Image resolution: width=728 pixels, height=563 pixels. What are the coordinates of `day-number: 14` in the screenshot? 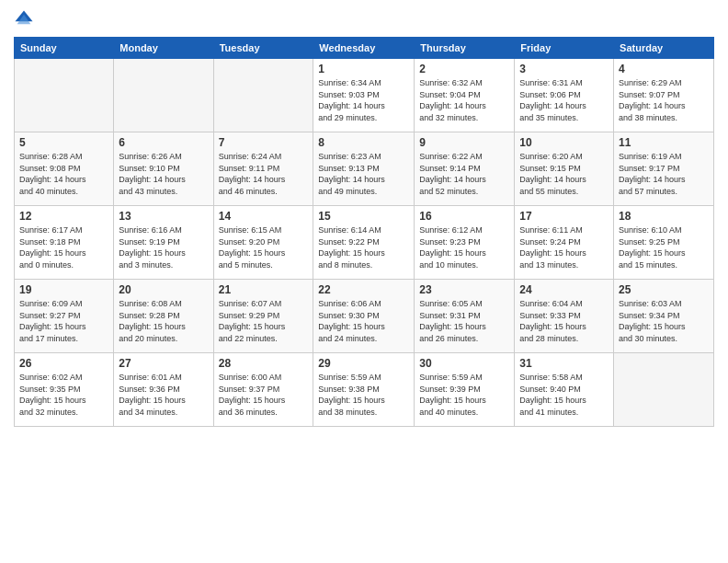 It's located at (264, 216).